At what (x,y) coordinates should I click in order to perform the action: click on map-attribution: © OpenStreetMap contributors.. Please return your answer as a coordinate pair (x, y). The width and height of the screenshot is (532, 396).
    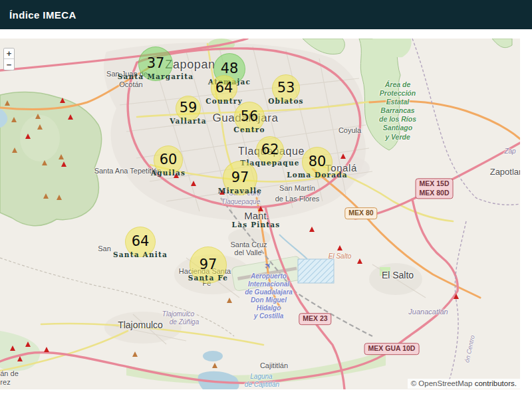
    Looking at the image, I should click on (464, 384).